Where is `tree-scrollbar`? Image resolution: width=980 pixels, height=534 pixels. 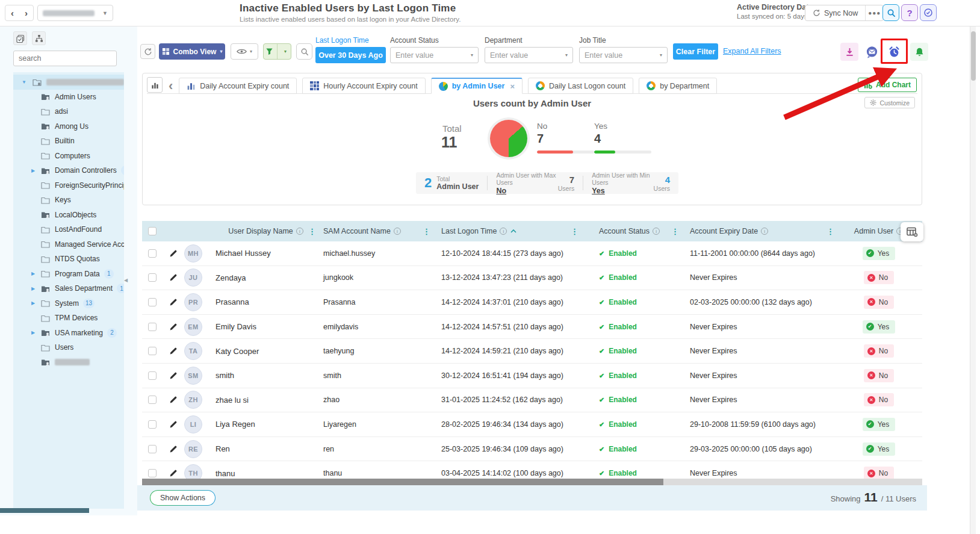 tree-scrollbar is located at coordinates (45, 511).